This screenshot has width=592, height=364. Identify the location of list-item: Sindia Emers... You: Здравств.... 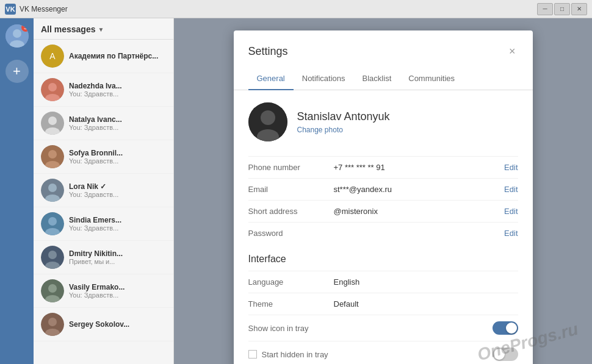
(104, 224).